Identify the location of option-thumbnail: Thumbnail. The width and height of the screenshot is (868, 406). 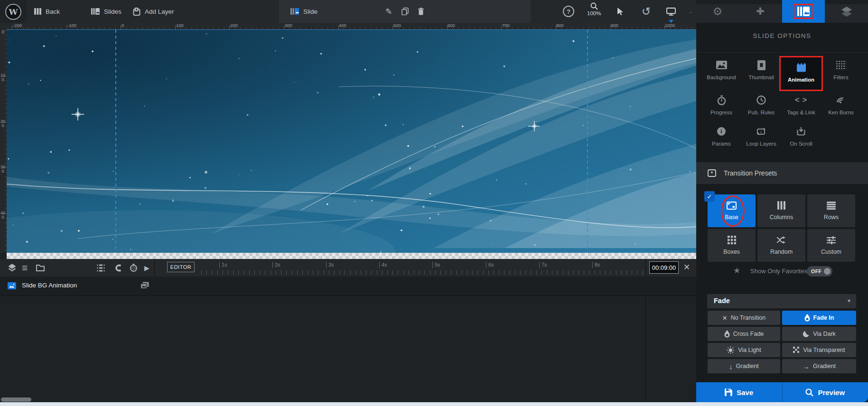
(761, 73).